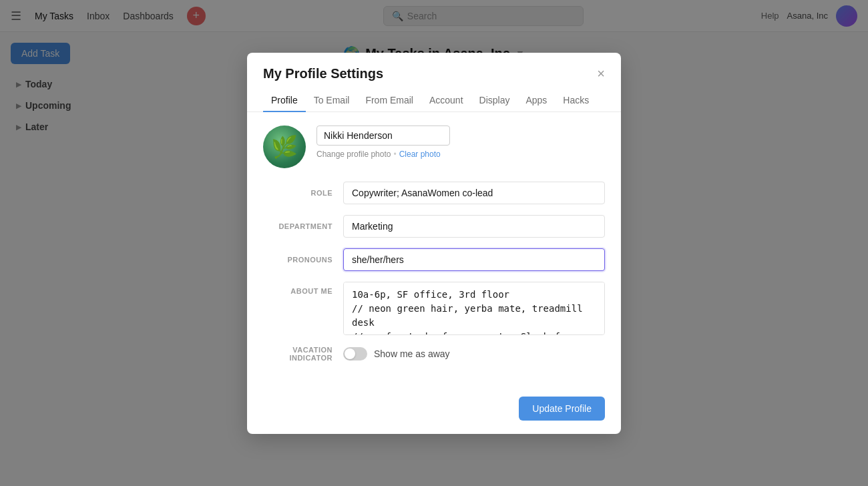 This screenshot has width=868, height=486. I want to click on profile-name-input, so click(383, 136).